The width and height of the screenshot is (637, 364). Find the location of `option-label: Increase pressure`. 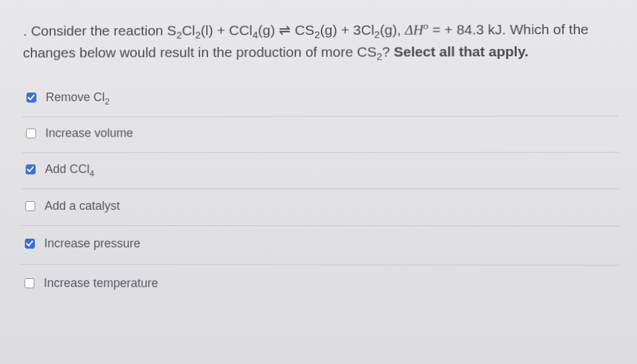

option-label: Increase pressure is located at coordinates (93, 244).